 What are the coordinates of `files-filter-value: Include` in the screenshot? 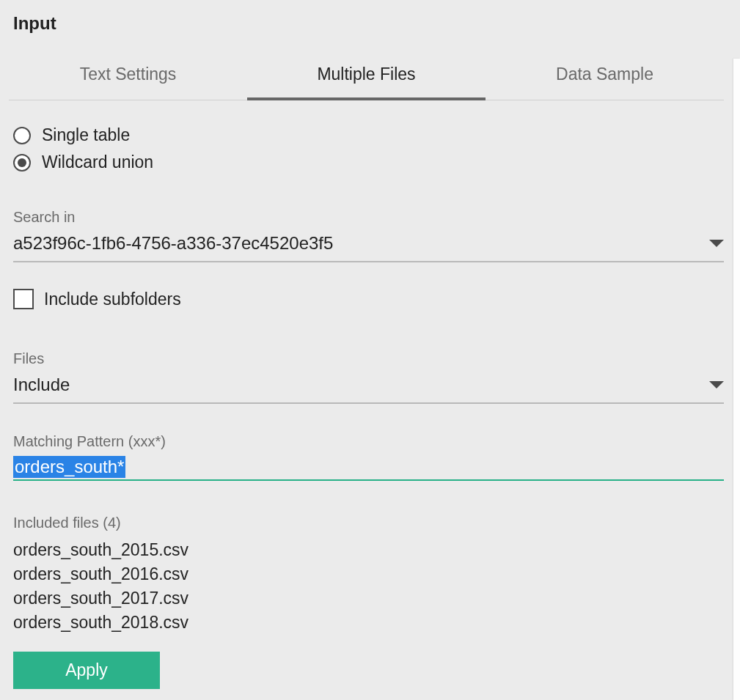 It's located at (41, 385).